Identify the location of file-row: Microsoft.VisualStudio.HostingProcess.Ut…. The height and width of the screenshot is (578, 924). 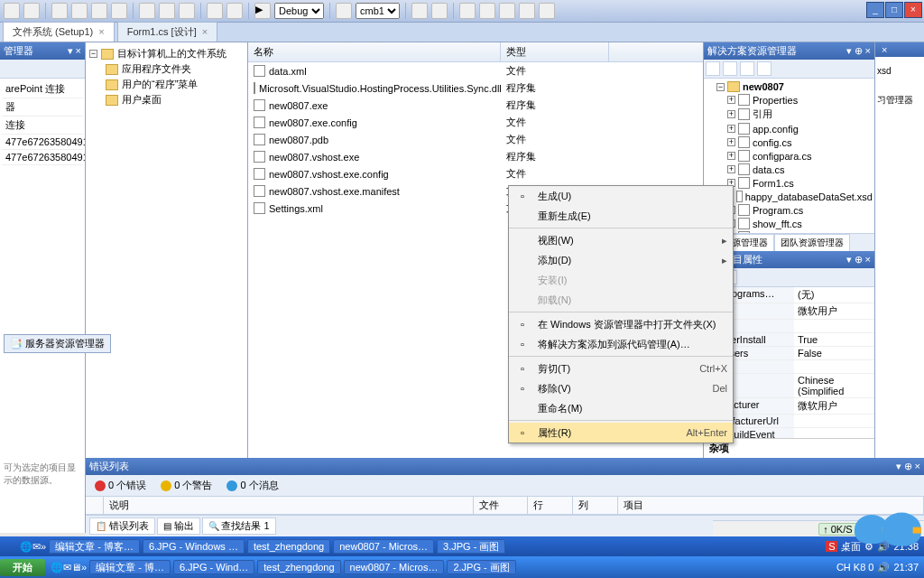
(476, 89).